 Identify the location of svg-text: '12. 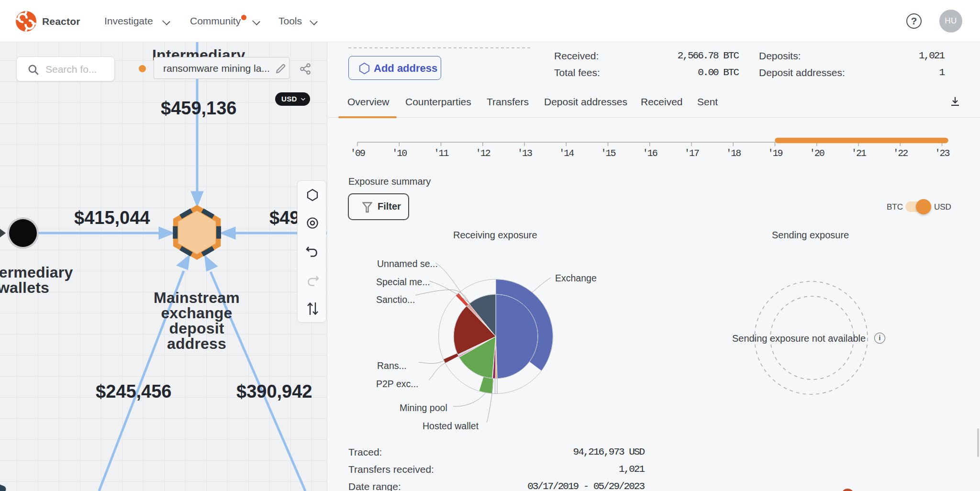
(483, 153).